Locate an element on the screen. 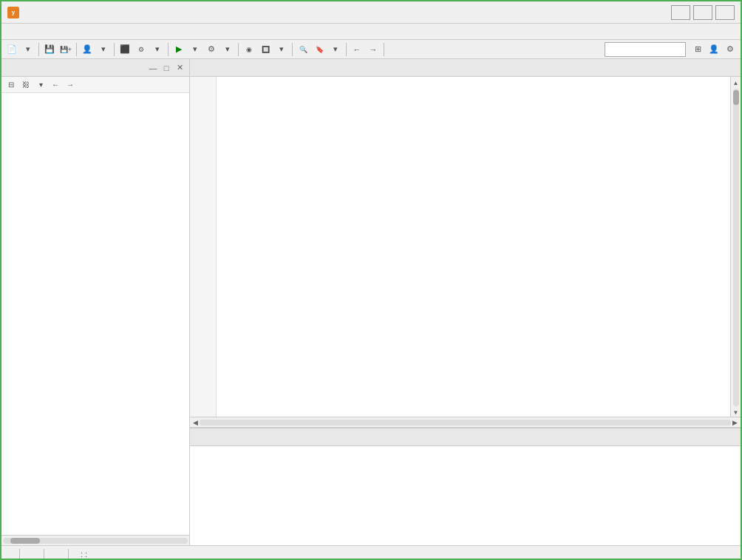 This screenshot has width=742, height=560. package-explorer-toolbar: ⊟ ⛓ ▾ ← → is located at coordinates (95, 85).